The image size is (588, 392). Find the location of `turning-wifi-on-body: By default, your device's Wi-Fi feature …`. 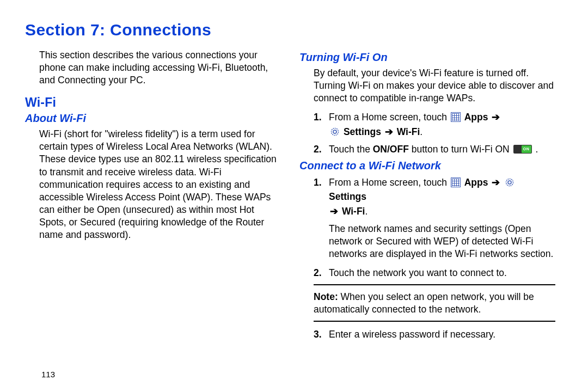

turning-wifi-on-body: By default, your device's Wi-Fi feature … is located at coordinates (427, 86).